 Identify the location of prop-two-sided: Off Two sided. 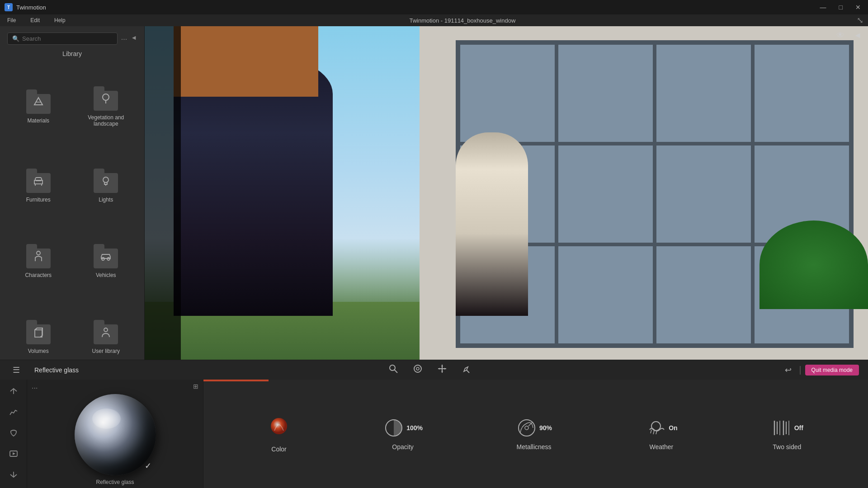
(787, 434).